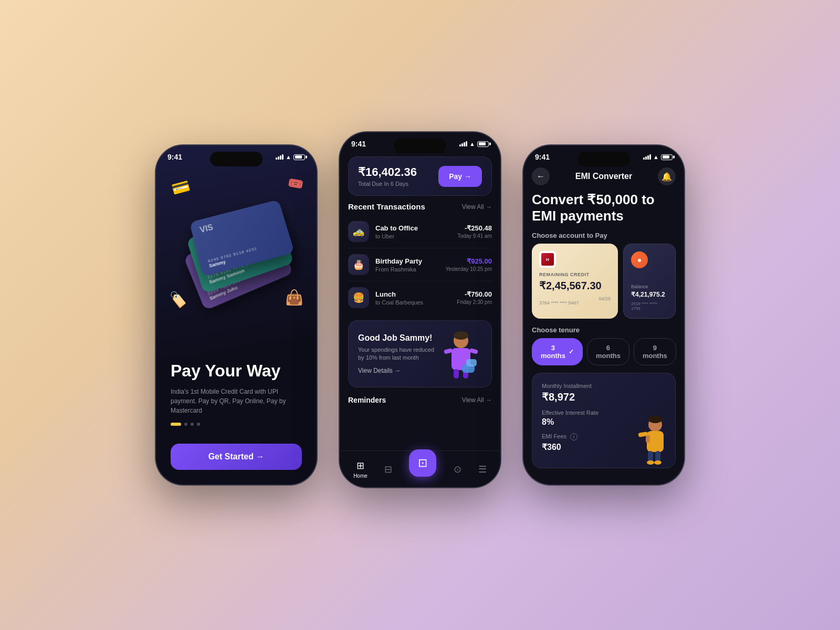 Image resolution: width=840 pixels, height=630 pixels. Describe the element at coordinates (360, 469) in the screenshot. I see `nav-home: ⊞ Home` at that location.